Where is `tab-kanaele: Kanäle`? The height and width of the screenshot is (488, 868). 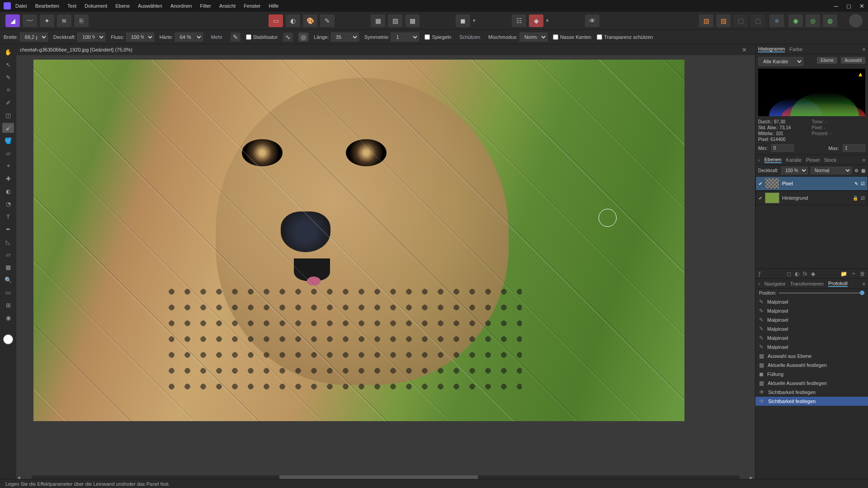 tab-kanaele: Kanäle is located at coordinates (794, 160).